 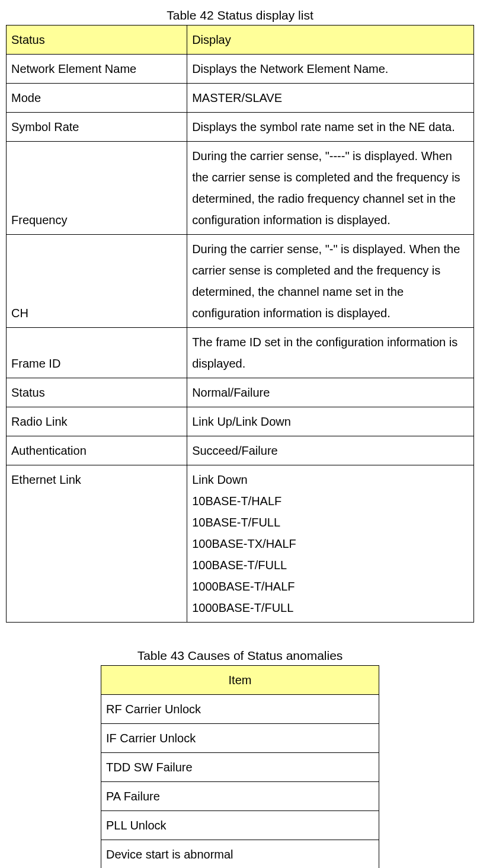 What do you see at coordinates (241, 681) in the screenshot?
I see `table43-header-item: Item` at bounding box center [241, 681].